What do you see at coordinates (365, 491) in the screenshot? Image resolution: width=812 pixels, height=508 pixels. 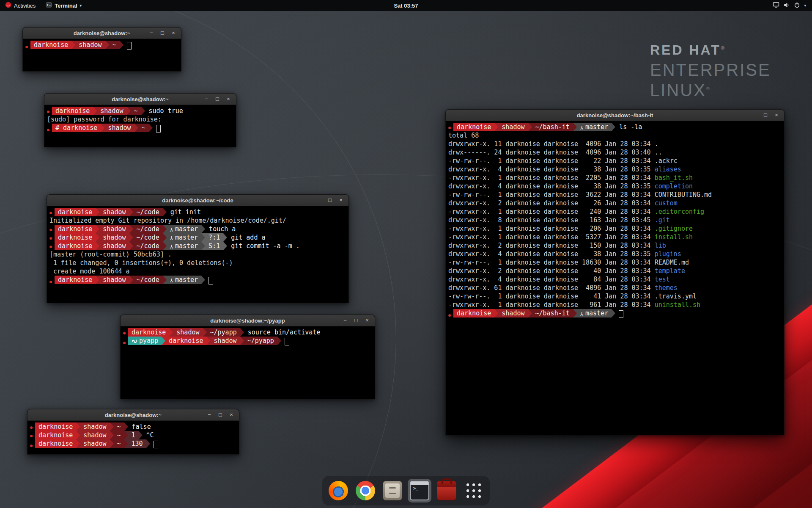 I see `dock-chrome-icon` at bounding box center [365, 491].